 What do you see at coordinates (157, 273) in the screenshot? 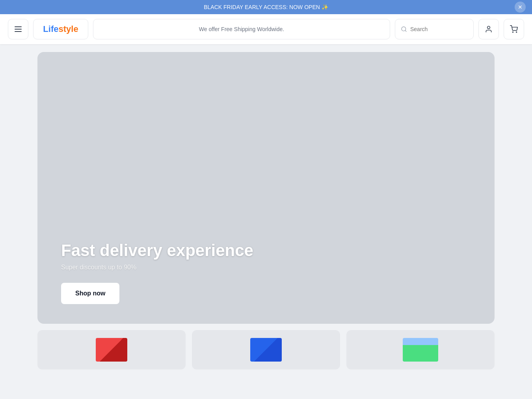
I see `hero-content: Fast delivery experience Super discounts…` at bounding box center [157, 273].